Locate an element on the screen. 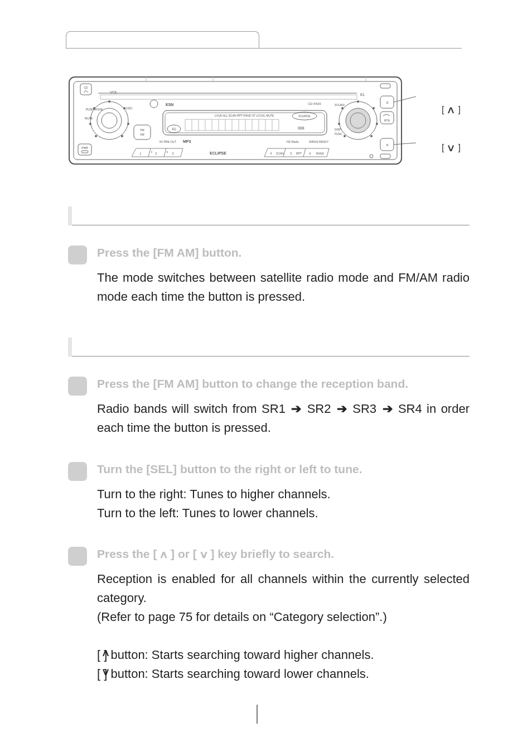 The image size is (532, 756). device-figure: CD VOL EL is located at coordinates (269, 122).